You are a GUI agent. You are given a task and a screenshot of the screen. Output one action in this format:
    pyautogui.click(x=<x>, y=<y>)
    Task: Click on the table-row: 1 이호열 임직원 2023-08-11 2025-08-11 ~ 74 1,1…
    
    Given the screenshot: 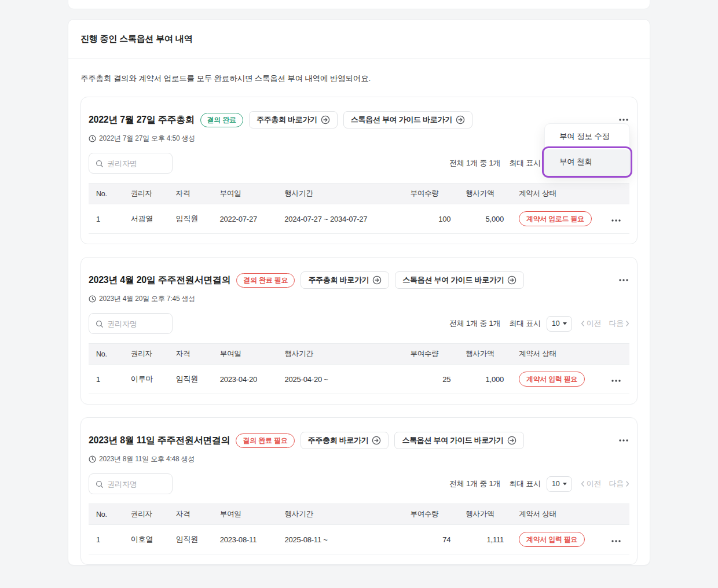 What is the action you would take?
    pyautogui.click(x=359, y=539)
    